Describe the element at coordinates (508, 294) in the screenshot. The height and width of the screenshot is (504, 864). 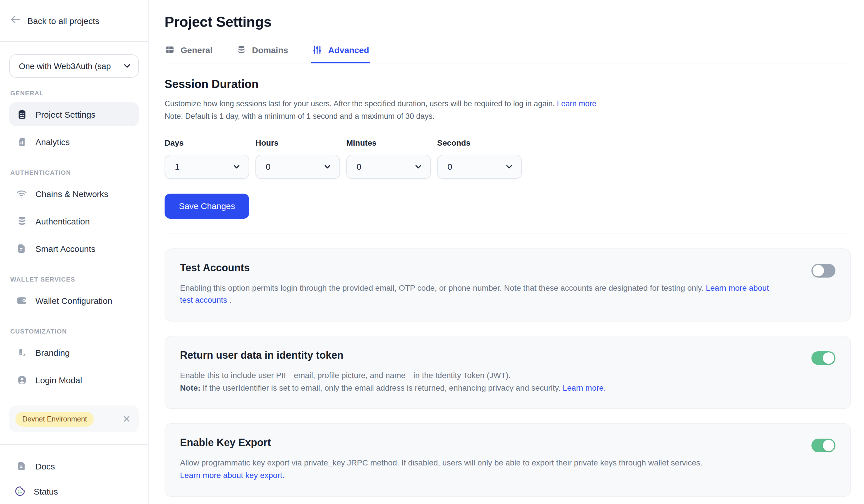
I see `card-description: Enabling this option permits login throu…` at that location.